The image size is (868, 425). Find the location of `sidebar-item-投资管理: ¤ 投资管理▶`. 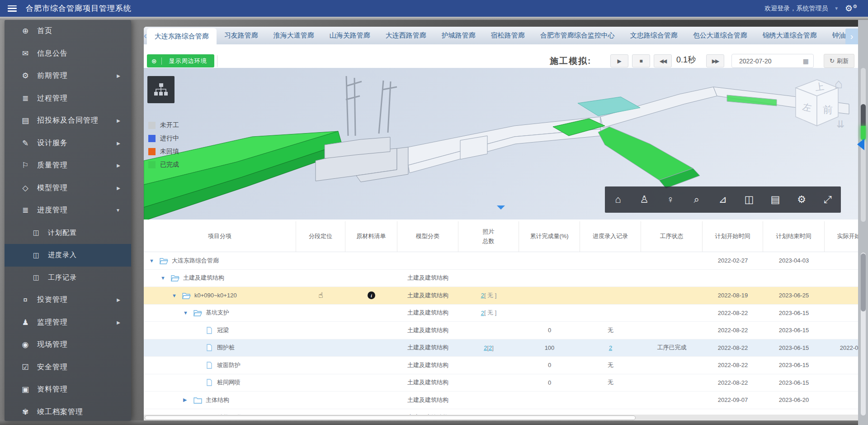

sidebar-item-投资管理: ¤ 投资管理▶ is located at coordinates (68, 300).